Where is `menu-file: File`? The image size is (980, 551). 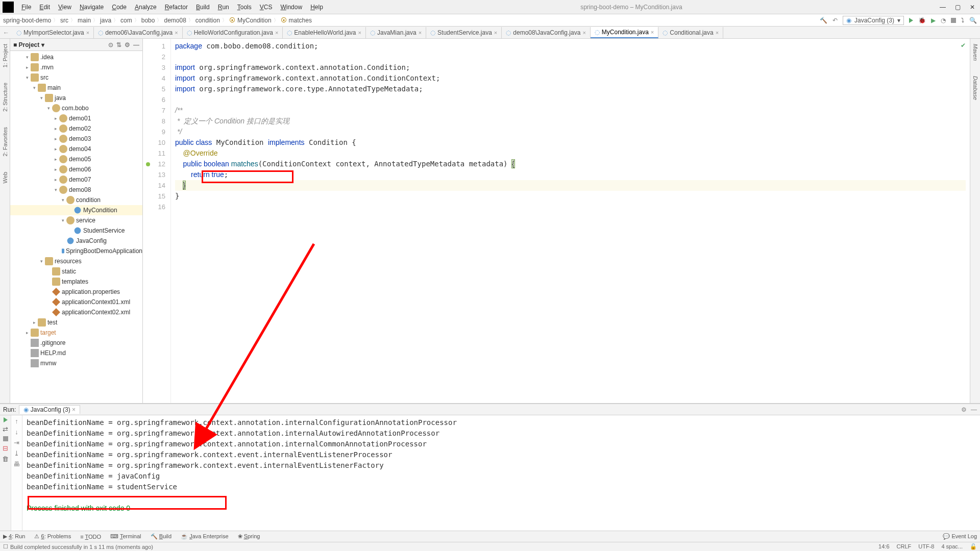 menu-file: File is located at coordinates (27, 7).